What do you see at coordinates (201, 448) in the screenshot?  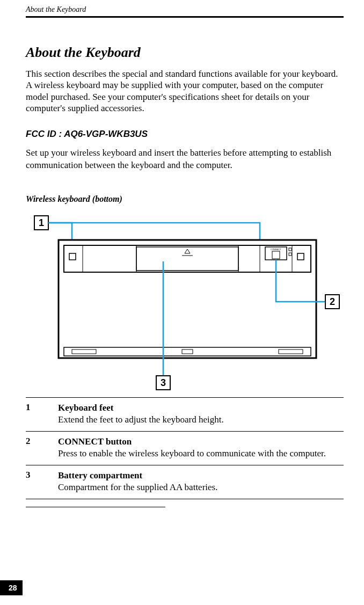 I see `legend-desc: CONNECT button Press to enable the wirel…` at bounding box center [201, 448].